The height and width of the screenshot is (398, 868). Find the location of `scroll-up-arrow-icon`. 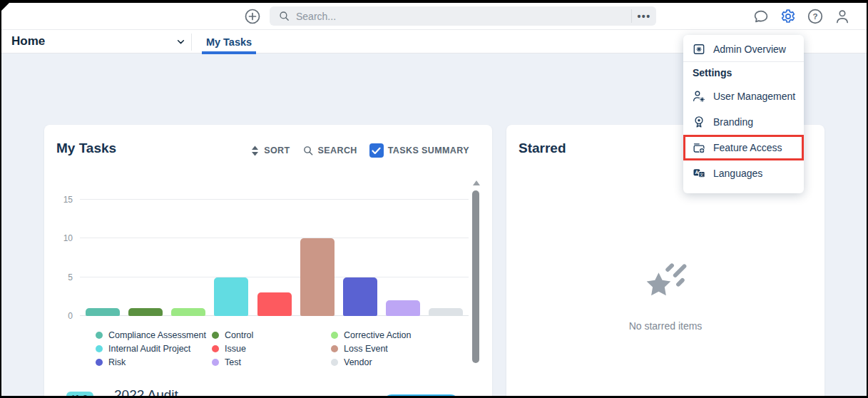

scroll-up-arrow-icon is located at coordinates (476, 183).